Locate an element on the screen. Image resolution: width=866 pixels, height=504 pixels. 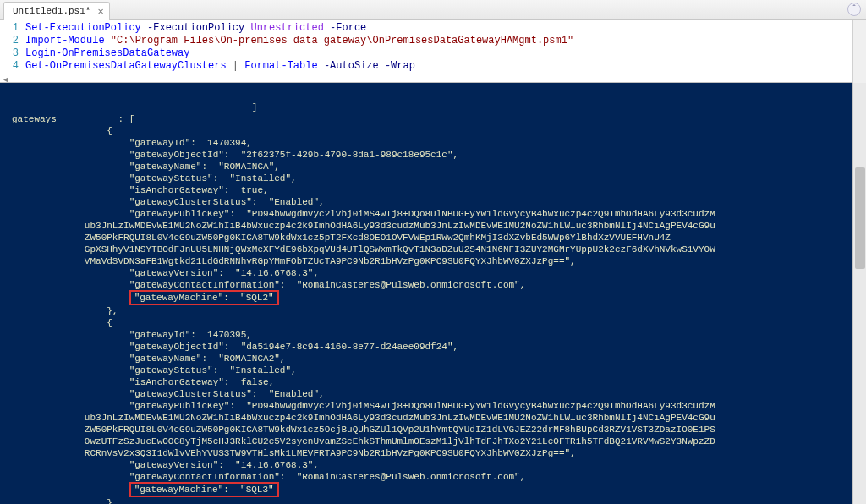
console-line: OwzUTFzSzJucEwOOC8yTjM5cHJ3RklCU2c5V2syc… is located at coordinates (400, 441).